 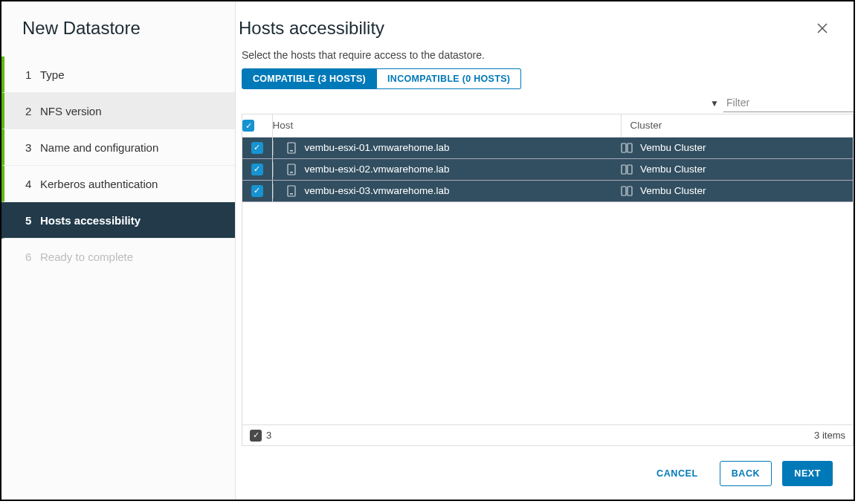 What do you see at coordinates (677, 474) in the screenshot?
I see `cancel-button: CANCEL` at bounding box center [677, 474].